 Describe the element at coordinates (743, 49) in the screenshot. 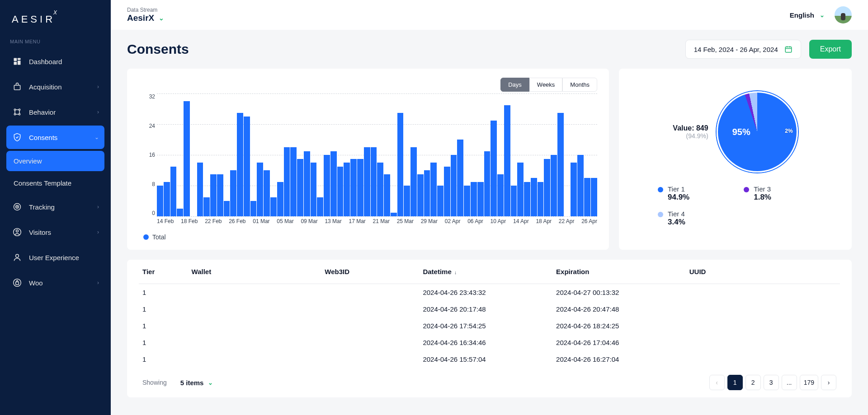

I see `date-range-picker: 14 Feb, 2024 - 26 Apr, 2024` at that location.